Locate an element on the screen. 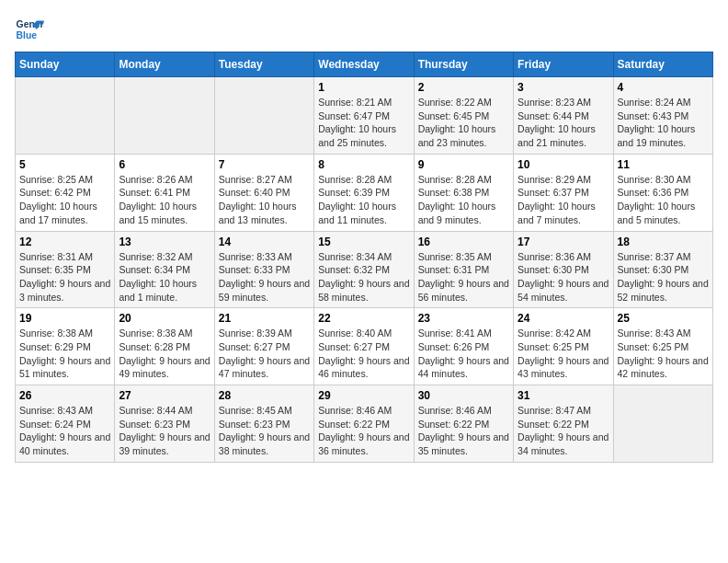 The height and width of the screenshot is (563, 728). day-number: 29 is located at coordinates (364, 396).